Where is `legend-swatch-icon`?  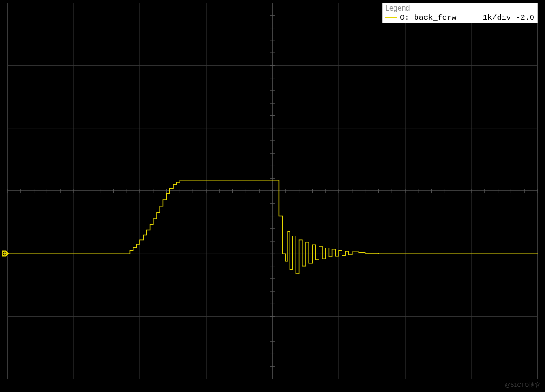 legend-swatch-icon is located at coordinates (391, 18).